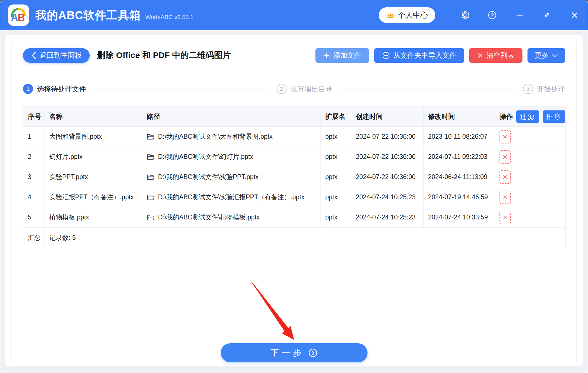 This screenshot has width=588, height=373. Describe the element at coordinates (169, 17) in the screenshot. I see `app-version: WodeABC v6.55.1` at that location.